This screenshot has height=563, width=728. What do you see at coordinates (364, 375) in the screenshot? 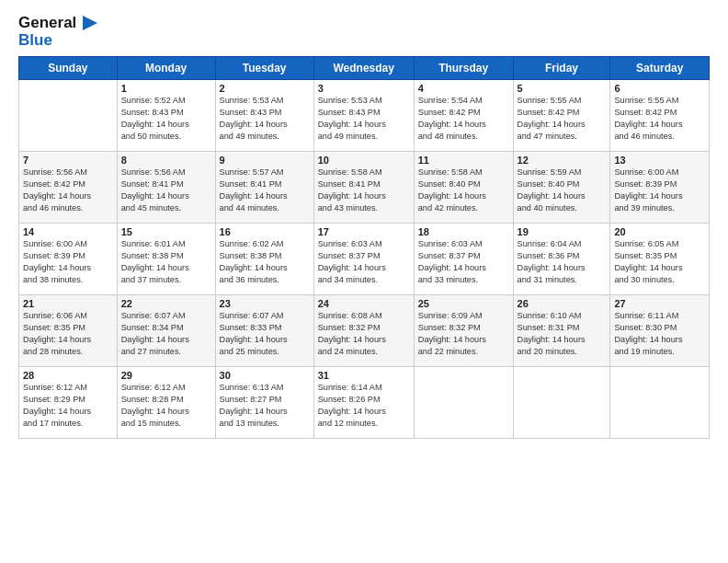
I see `day-number: 31` at bounding box center [364, 375].